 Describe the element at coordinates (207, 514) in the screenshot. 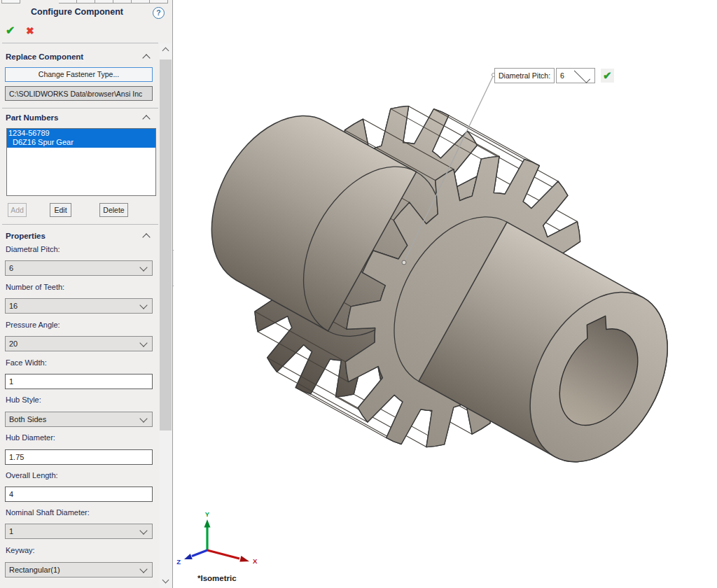

I see `triad-y-label: Y` at that location.